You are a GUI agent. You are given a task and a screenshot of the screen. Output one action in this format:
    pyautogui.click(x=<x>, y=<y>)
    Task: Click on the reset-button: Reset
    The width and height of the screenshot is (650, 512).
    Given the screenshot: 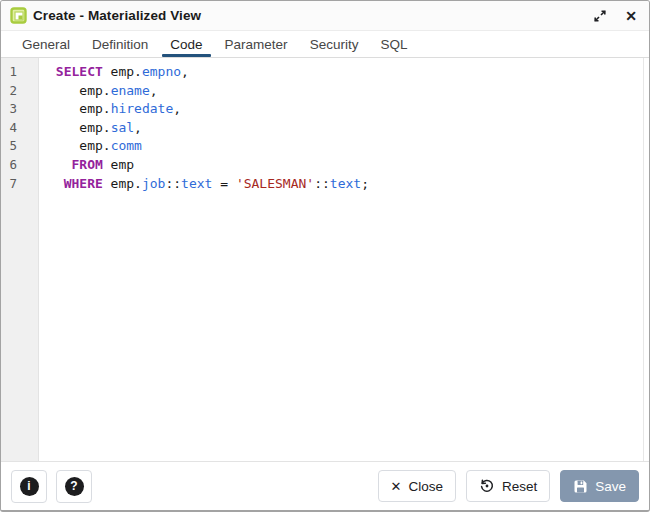 What is the action you would take?
    pyautogui.click(x=508, y=486)
    